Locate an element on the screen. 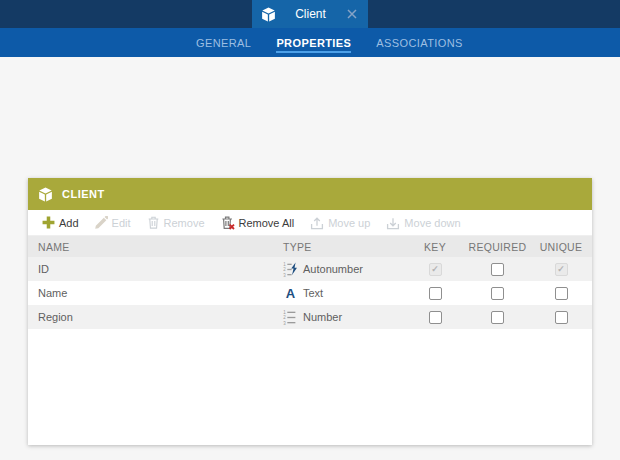 The width and height of the screenshot is (620, 460). remove-all-button: Remove All is located at coordinates (258, 222).